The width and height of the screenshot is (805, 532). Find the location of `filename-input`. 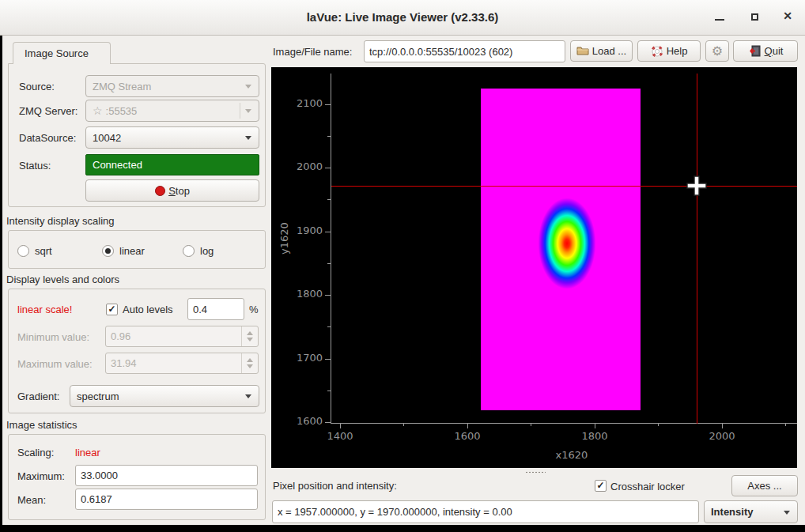

filename-input is located at coordinates (465, 51).